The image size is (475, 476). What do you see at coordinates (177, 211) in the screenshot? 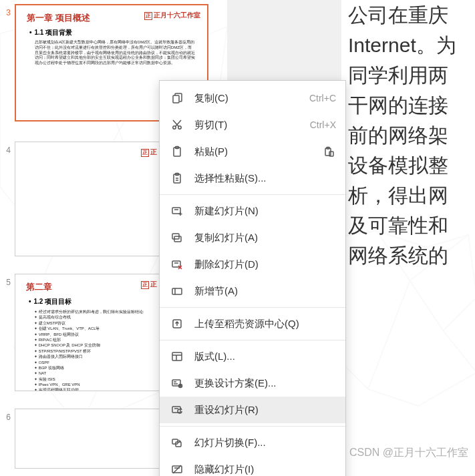
I see `new-slide-icon` at bounding box center [177, 211].